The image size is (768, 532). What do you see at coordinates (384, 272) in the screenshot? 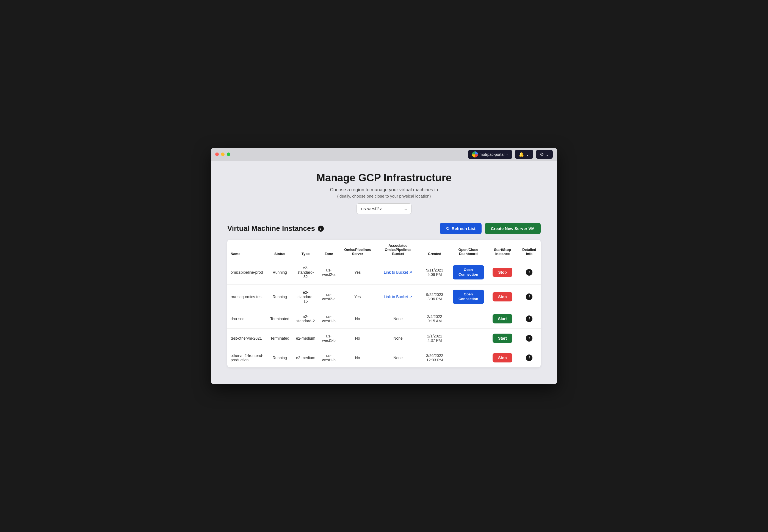
I see `table-row: omicspipeline-prodRunninge2-standard-32u…` at bounding box center [384, 272].